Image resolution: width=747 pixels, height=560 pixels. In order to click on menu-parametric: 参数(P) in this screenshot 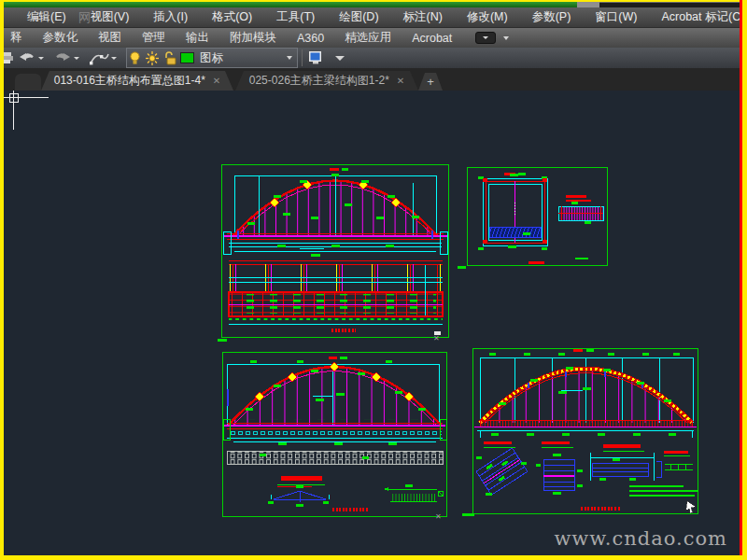, I will do `click(552, 17)`.